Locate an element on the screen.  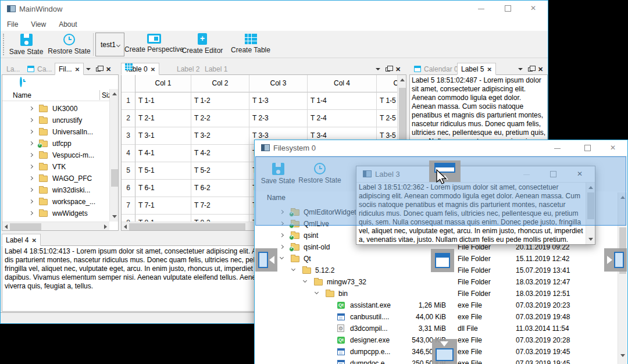
column-header-2: Col 2 is located at coordinates (220, 84).